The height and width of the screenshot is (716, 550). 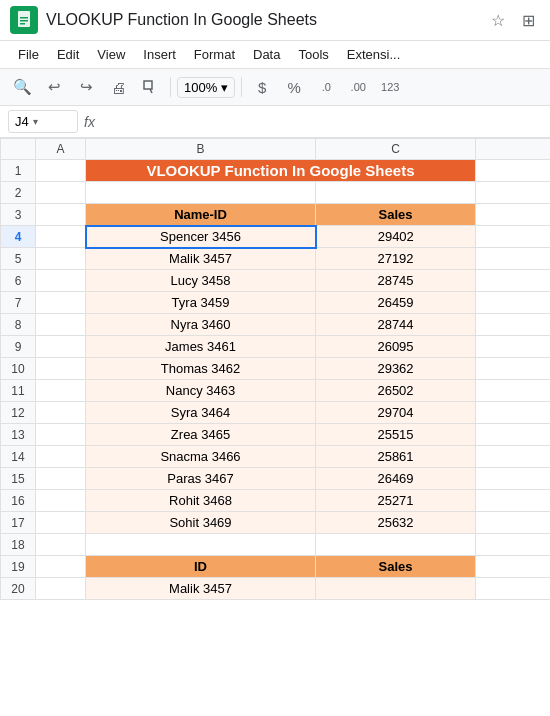 I want to click on dec-decimals-button: .0, so click(x=326, y=87).